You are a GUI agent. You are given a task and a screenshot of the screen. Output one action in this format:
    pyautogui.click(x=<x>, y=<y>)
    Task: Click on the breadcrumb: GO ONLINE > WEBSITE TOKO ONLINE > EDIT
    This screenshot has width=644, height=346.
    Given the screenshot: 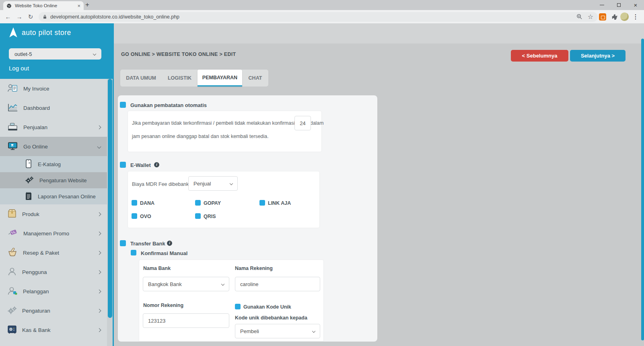 What is the action you would take?
    pyautogui.click(x=179, y=54)
    